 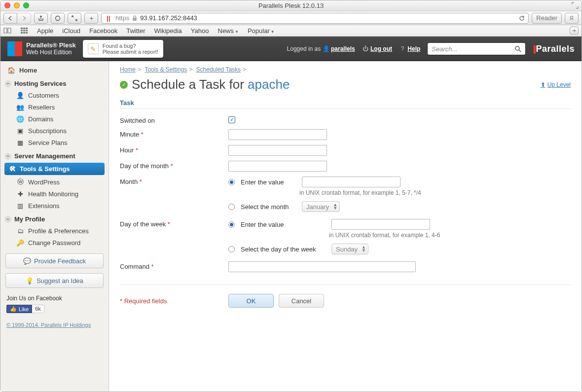 What do you see at coordinates (522, 18) in the screenshot?
I see `reload-icon` at bounding box center [522, 18].